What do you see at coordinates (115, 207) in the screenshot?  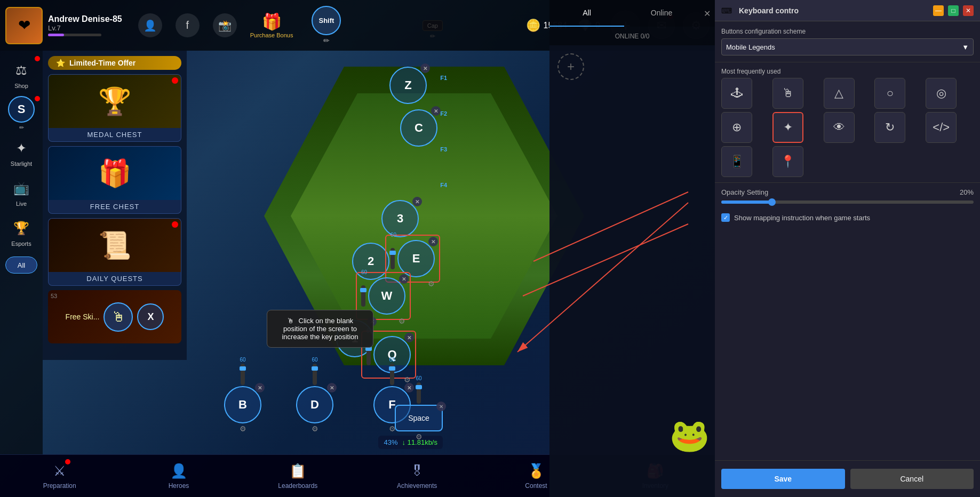 I see `free-chest-label: FREE CHEST` at bounding box center [115, 207].